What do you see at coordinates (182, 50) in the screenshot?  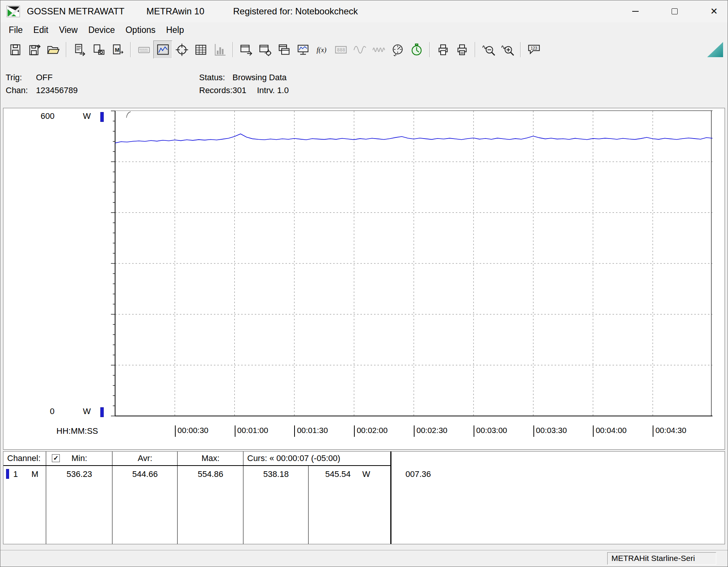 I see `view-xy-chart-button` at bounding box center [182, 50].